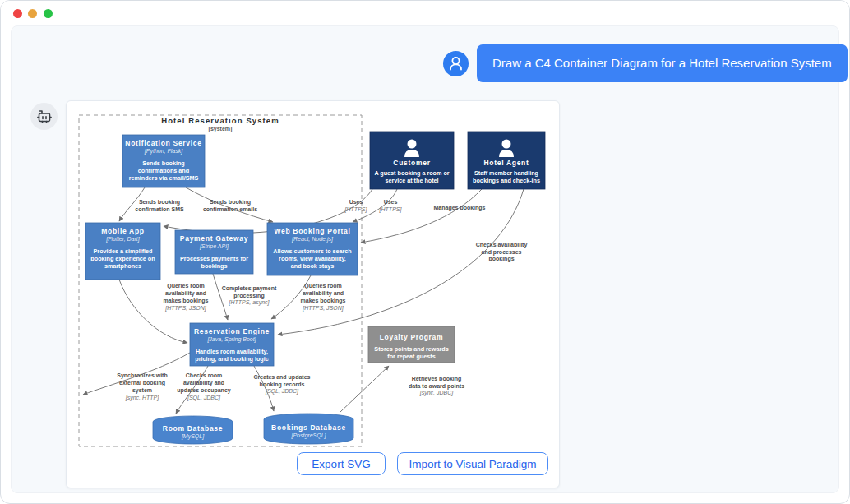 The height and width of the screenshot is (504, 850). What do you see at coordinates (232, 358) in the screenshot?
I see `diagram-text: pricing, and booking logic` at bounding box center [232, 358].